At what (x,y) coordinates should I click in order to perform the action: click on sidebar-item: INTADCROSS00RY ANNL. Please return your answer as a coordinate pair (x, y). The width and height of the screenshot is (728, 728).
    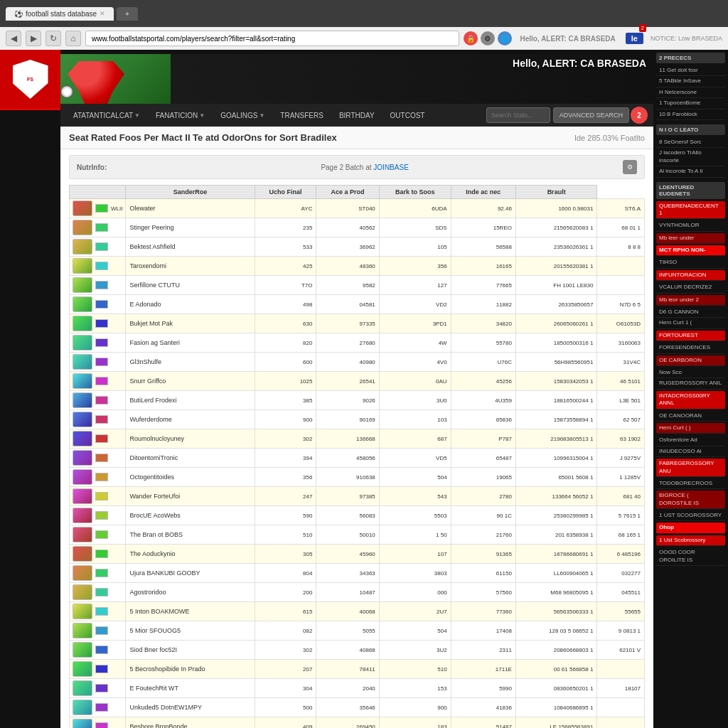
    Looking at the image, I should click on (691, 400).